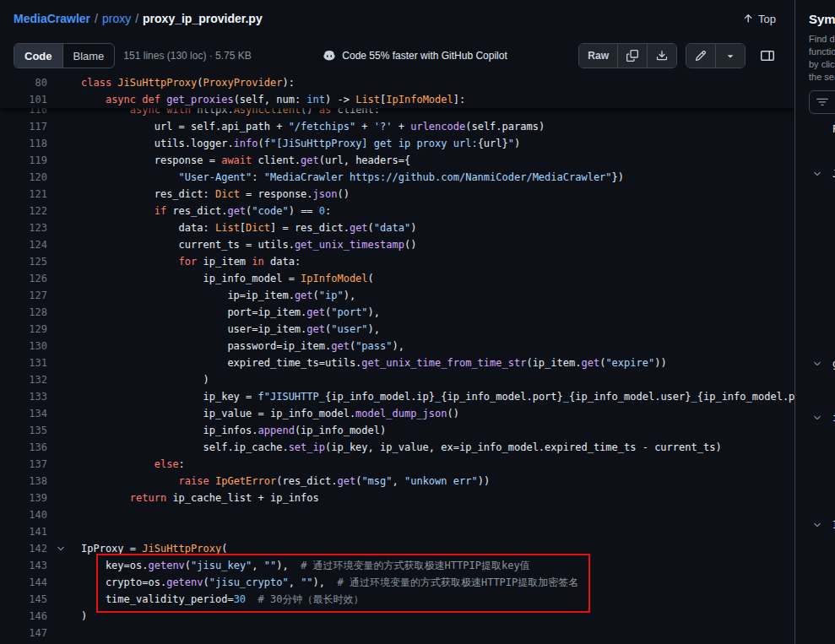 The image size is (835, 644). I want to click on line-number: 134, so click(24, 414).